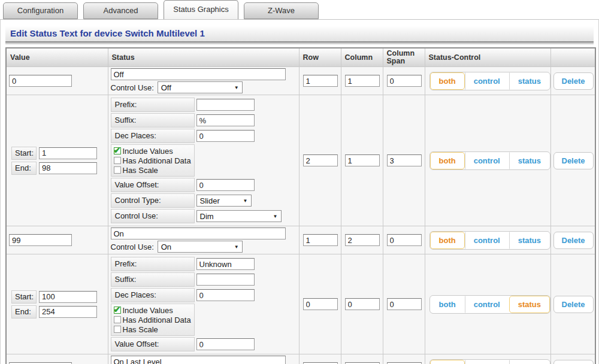 The image size is (599, 364). I want to click on header-status: Status, so click(204, 57).